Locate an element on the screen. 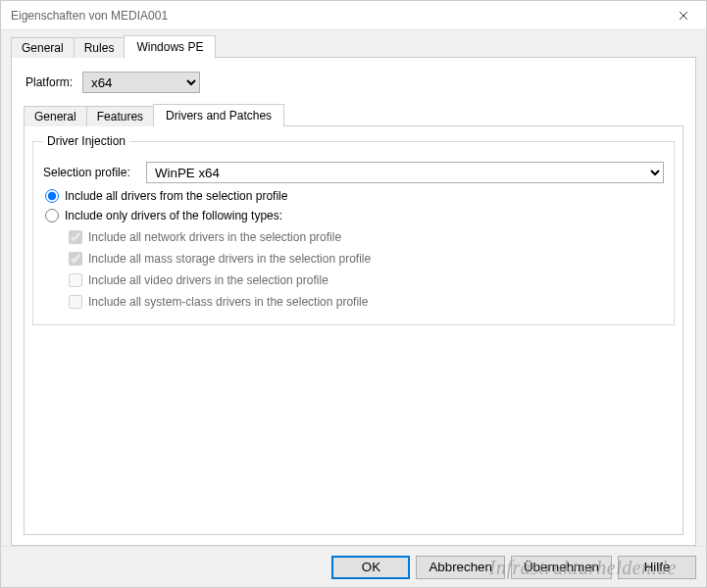 The width and height of the screenshot is (707, 588). tab-rules: Rules is located at coordinates (100, 47).